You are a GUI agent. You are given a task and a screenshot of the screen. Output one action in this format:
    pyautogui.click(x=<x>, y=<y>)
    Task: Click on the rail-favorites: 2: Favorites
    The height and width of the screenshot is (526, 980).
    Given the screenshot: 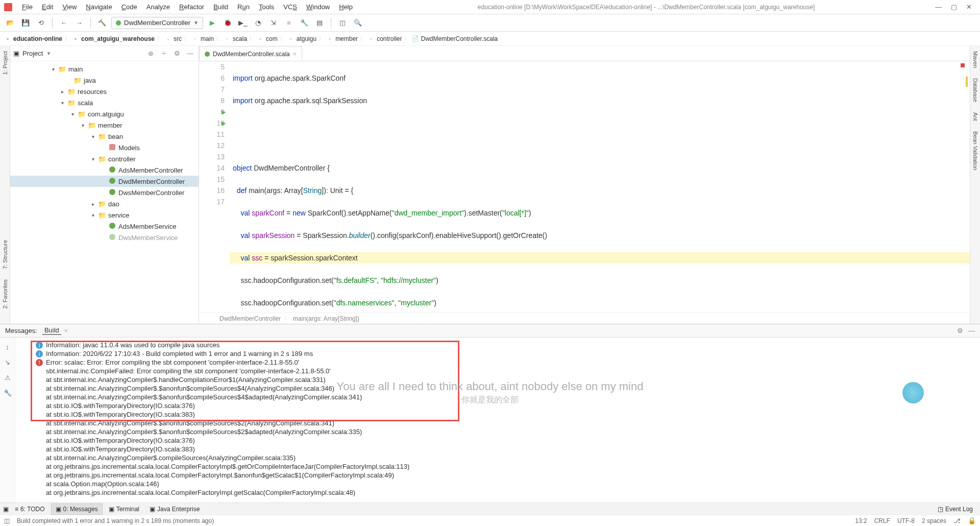 What is the action you would take?
    pyautogui.click(x=5, y=294)
    